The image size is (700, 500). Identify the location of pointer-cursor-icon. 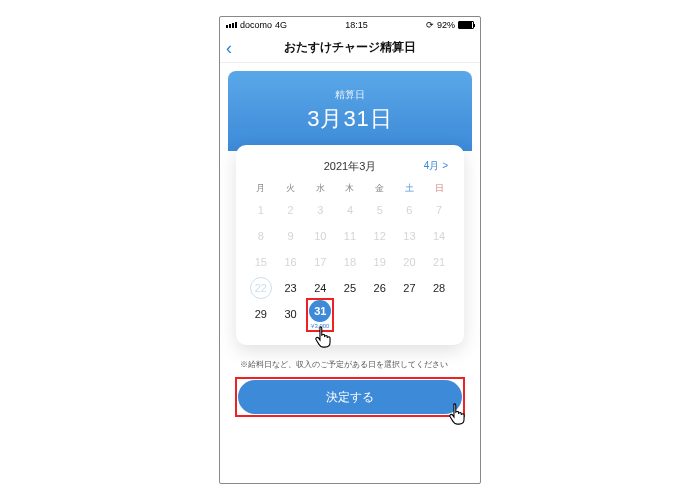
(325, 337).